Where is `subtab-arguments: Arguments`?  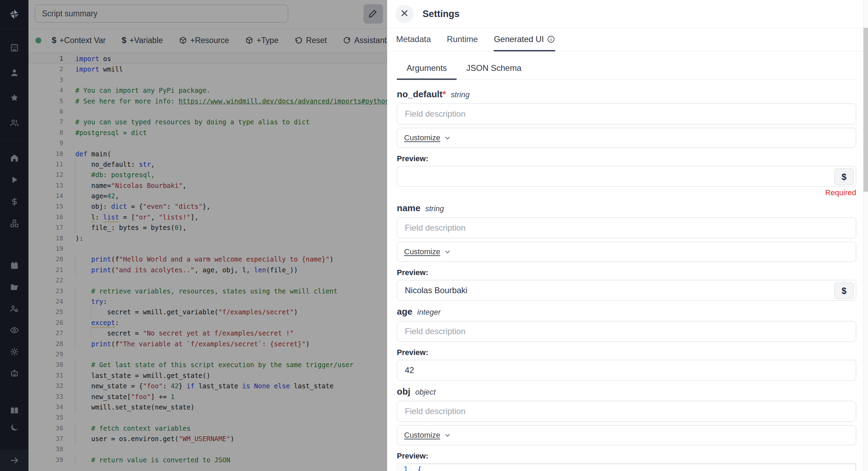 subtab-arguments: Arguments is located at coordinates (427, 70).